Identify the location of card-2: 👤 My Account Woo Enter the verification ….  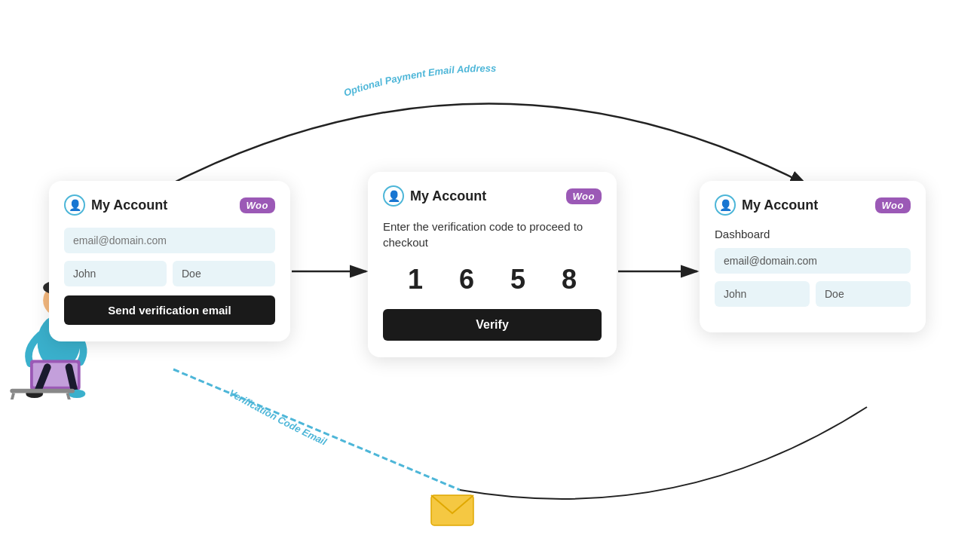
(492, 265).